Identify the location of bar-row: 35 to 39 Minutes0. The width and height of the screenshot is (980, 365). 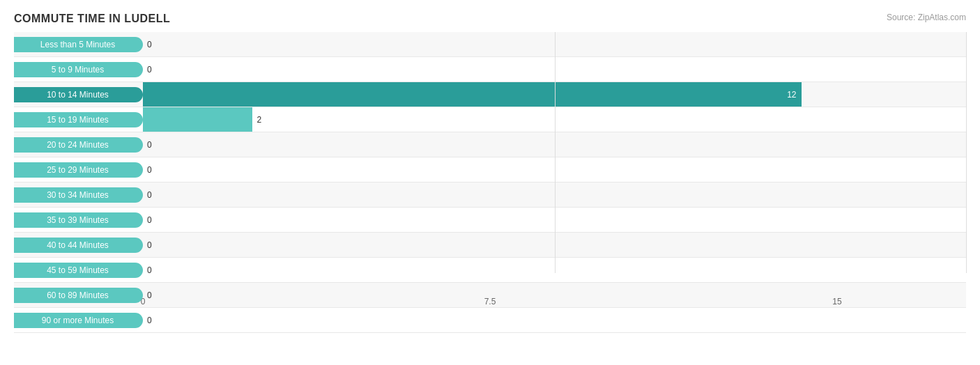
(490, 220).